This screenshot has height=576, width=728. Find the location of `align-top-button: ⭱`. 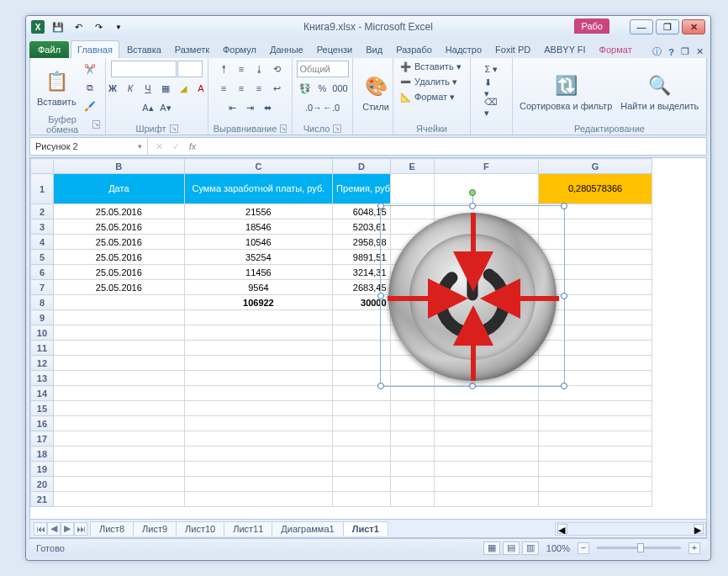

align-top-button: ⭱ is located at coordinates (224, 69).